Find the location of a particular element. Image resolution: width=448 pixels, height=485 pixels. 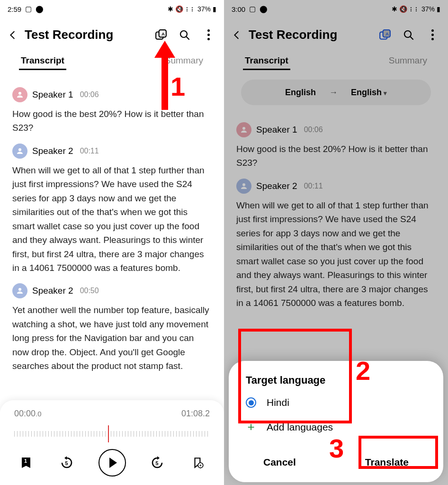

status-bar: 2:59 ▢ ⬤ ✱ 🔇 ⫶ ⫶ 37% ▮ is located at coordinates (112, 9).